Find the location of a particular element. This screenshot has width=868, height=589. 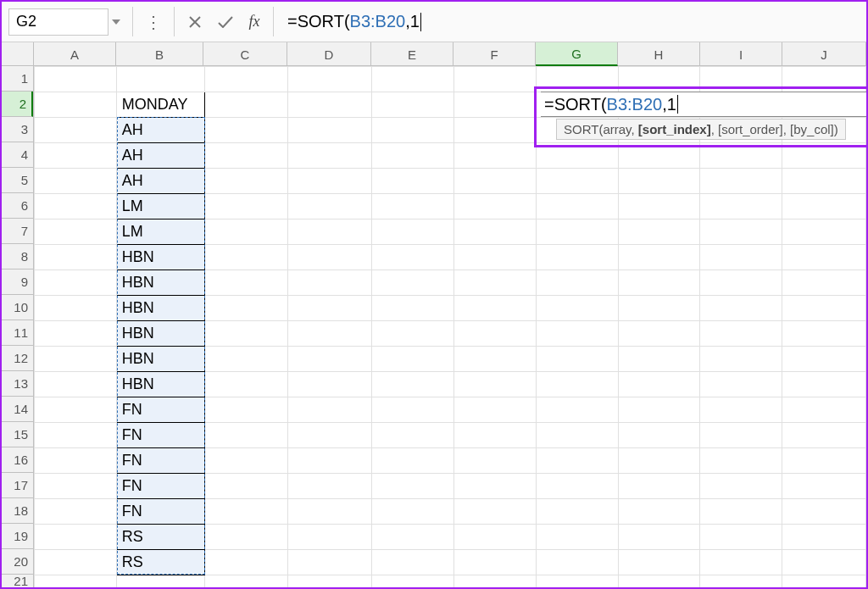

name-box-dropdown is located at coordinates (116, 22).